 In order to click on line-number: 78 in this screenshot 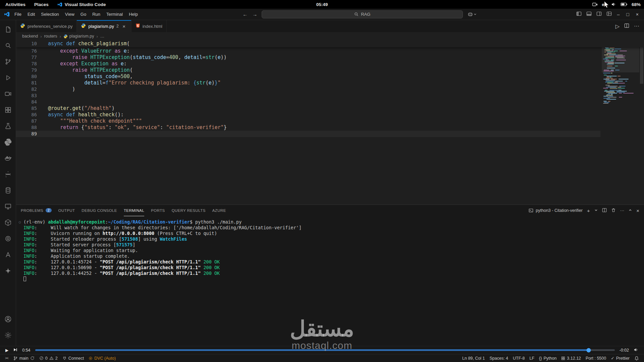, I will do `click(26, 64)`.